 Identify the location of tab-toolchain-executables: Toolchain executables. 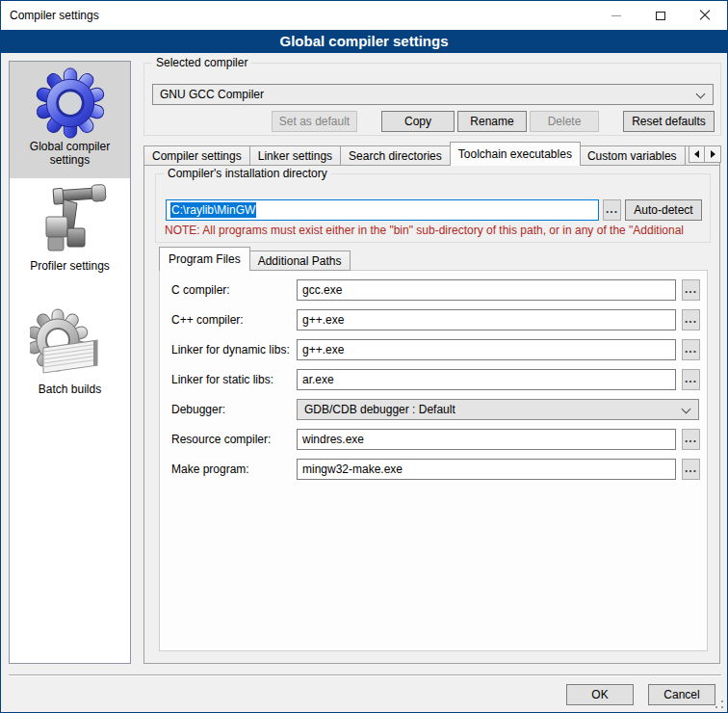
(515, 154).